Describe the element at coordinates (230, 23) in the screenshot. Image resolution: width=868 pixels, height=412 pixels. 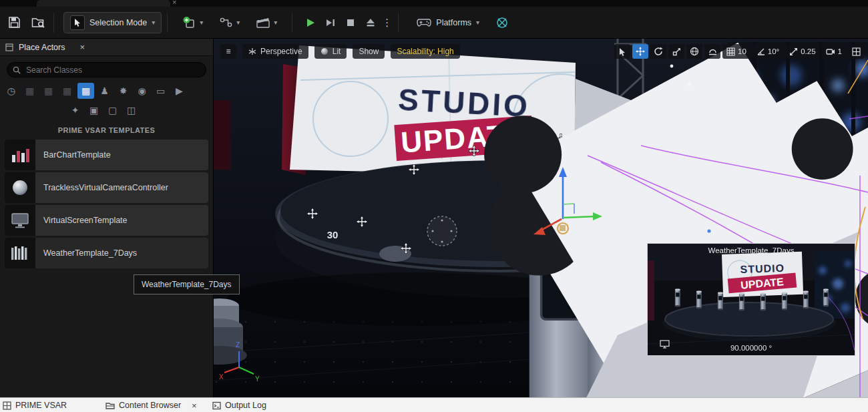
I see `blueprints-button: ▾` at that location.